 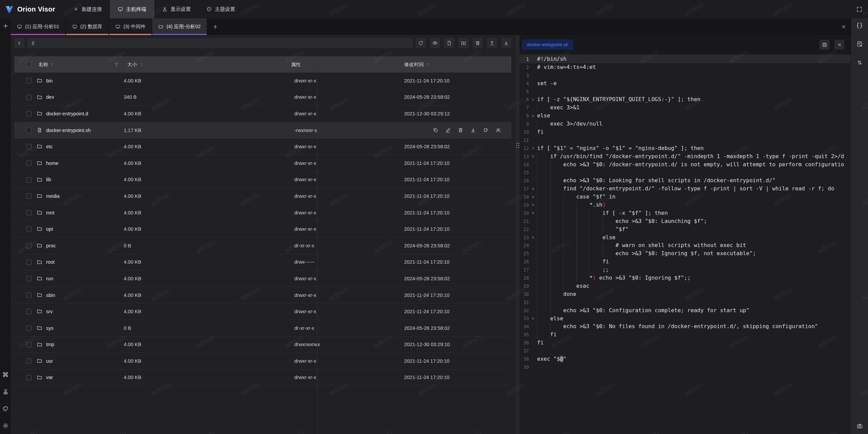 I want to click on file-row-docker-entrypoint.sh: docker-entrypoint.sh1.17 KB-rwxrwxr-x, so click(x=263, y=130).